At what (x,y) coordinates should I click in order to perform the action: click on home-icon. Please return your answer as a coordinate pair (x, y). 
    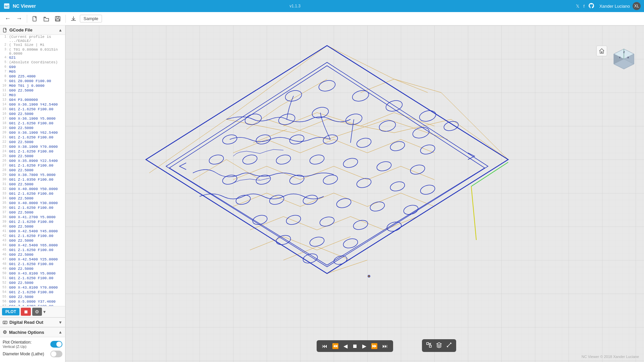
    Looking at the image, I should click on (602, 51).